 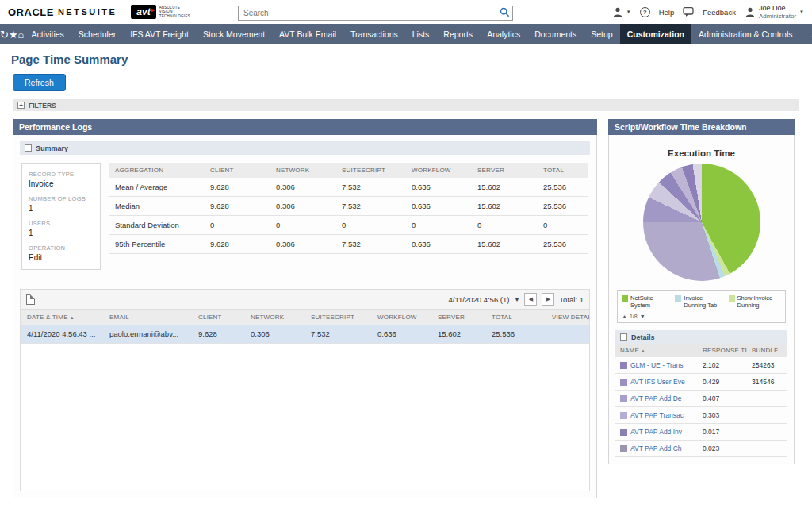 I want to click on table-row: Median9.6280.3067.5320.63615.60225.536, so click(x=349, y=206).